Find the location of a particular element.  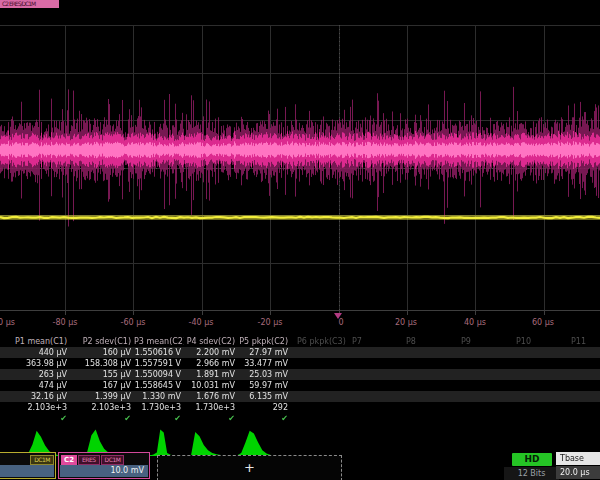

plus-icon: + is located at coordinates (250, 468).